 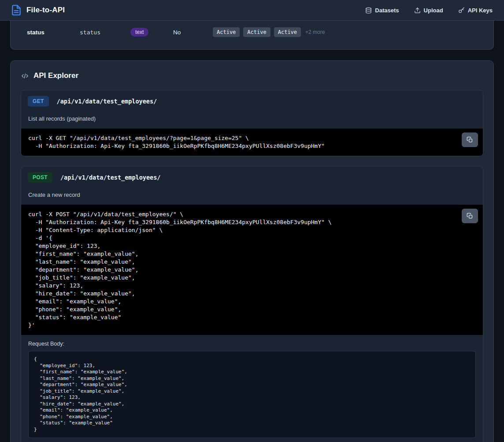 I want to click on nav-api-keys: API Keys, so click(x=475, y=11).